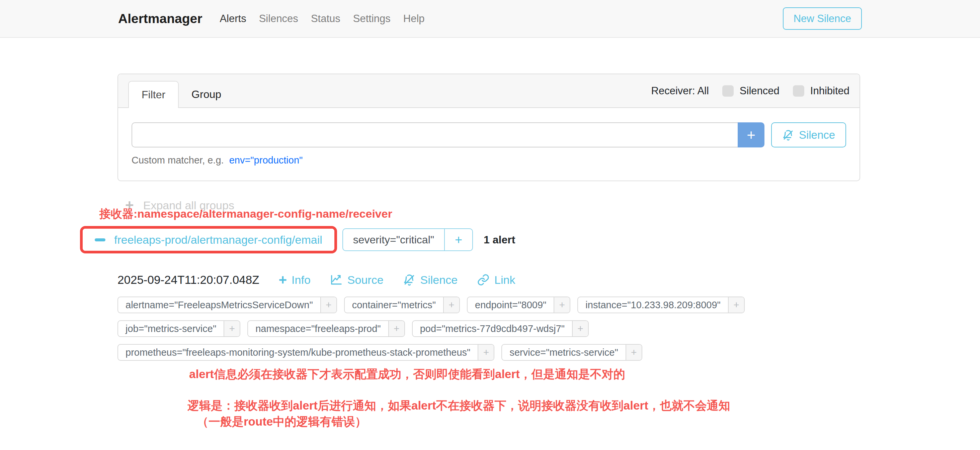 Image resolution: width=980 pixels, height=450 pixels. Describe the element at coordinates (489, 137) in the screenshot. I see `filter-panel-body: + Silence Custom matcher, e.g. env="prod…` at that location.